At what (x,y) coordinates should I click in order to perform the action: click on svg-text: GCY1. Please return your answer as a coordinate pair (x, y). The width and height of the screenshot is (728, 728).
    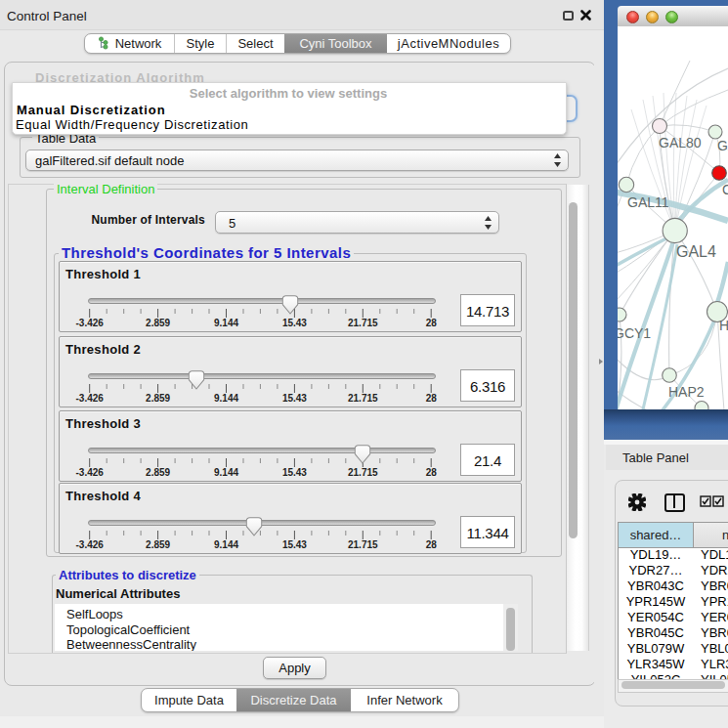
    Looking at the image, I should click on (634, 333).